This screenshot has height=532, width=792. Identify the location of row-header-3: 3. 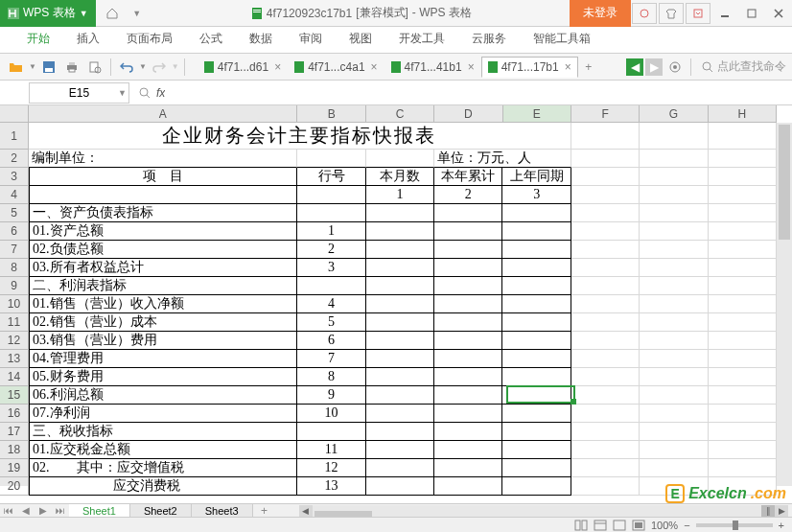
(14, 176).